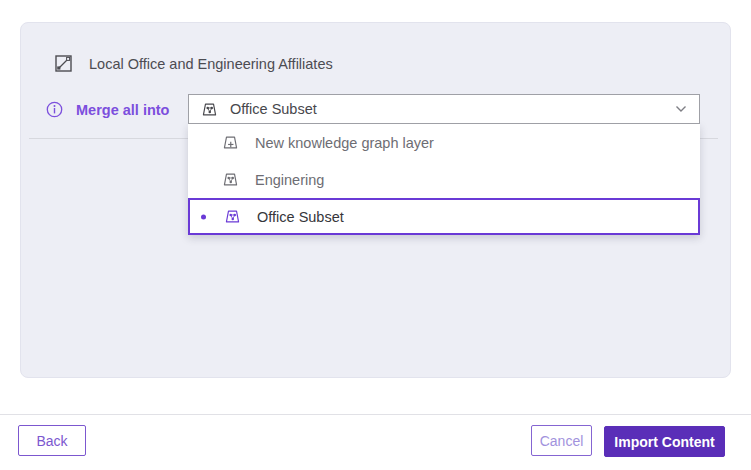 The width and height of the screenshot is (751, 470). What do you see at coordinates (664, 442) in the screenshot?
I see `import-content-button: Import Content` at bounding box center [664, 442].